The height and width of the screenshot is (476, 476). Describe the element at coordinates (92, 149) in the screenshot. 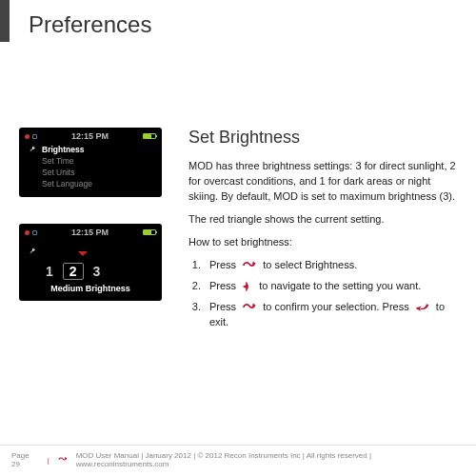

I see `menu-item-brightness: Brightness` at that location.